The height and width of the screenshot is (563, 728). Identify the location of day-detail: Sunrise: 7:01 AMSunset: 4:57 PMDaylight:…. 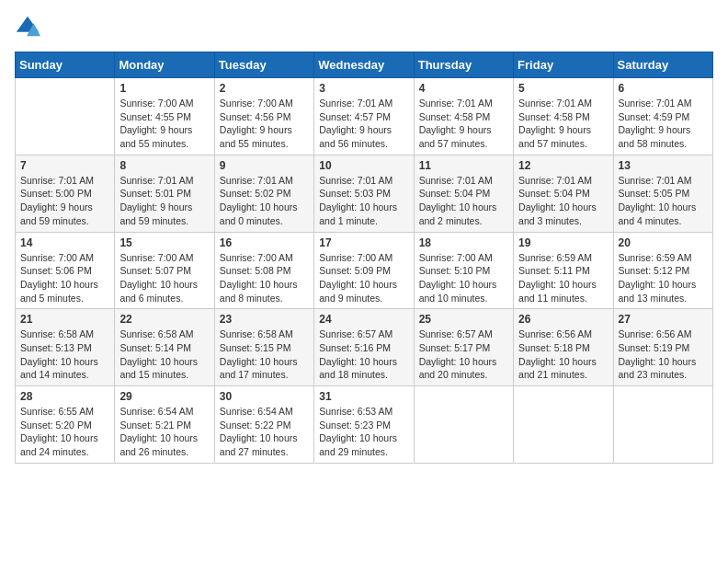
(364, 123).